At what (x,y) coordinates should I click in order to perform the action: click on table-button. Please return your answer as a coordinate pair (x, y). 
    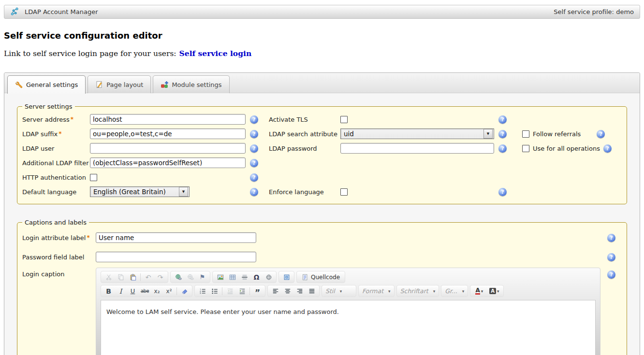
    Looking at the image, I should click on (232, 277).